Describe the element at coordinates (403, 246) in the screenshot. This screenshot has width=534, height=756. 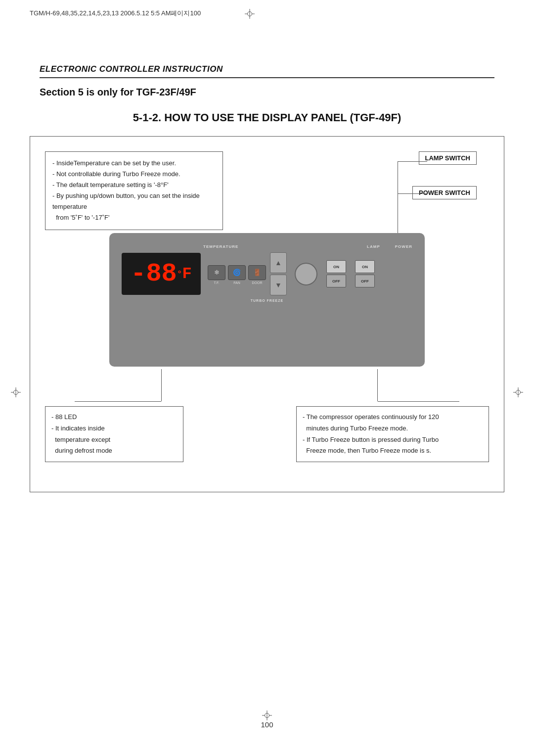
I see `power-label: POWER` at that location.